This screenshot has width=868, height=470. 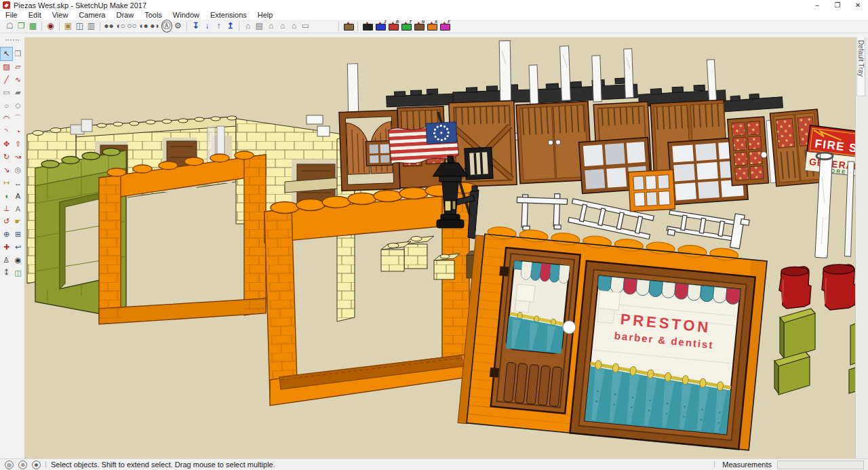 I want to click on component-plugin-icon: ❒, so click(x=22, y=26).